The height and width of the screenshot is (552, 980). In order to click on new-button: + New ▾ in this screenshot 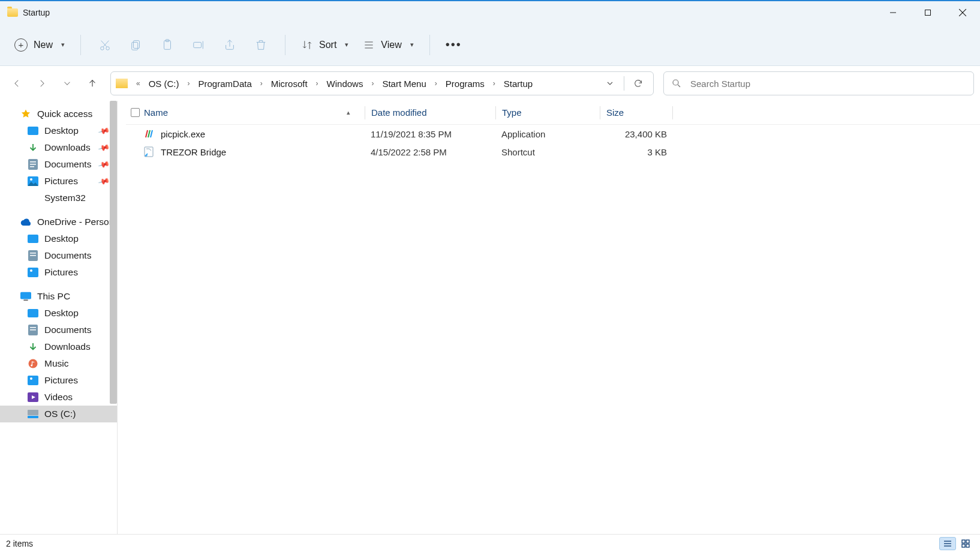, I will do `click(40, 45)`.